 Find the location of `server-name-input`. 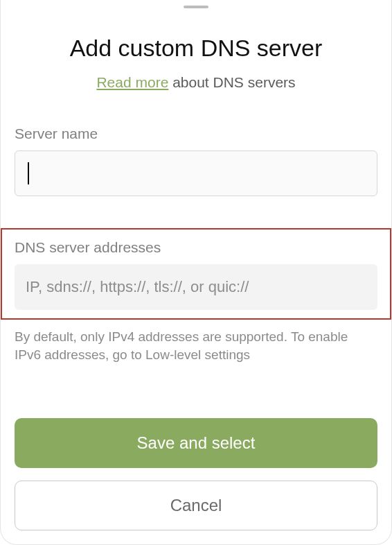

server-name-input is located at coordinates (196, 173).